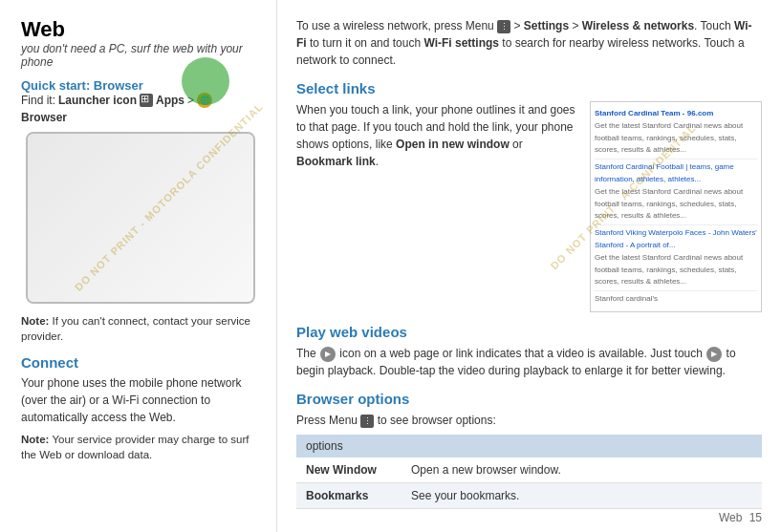 The height and width of the screenshot is (532, 781). I want to click on mini-line-1: Stanford Cardinal Team - 96.com Get the …, so click(676, 133).